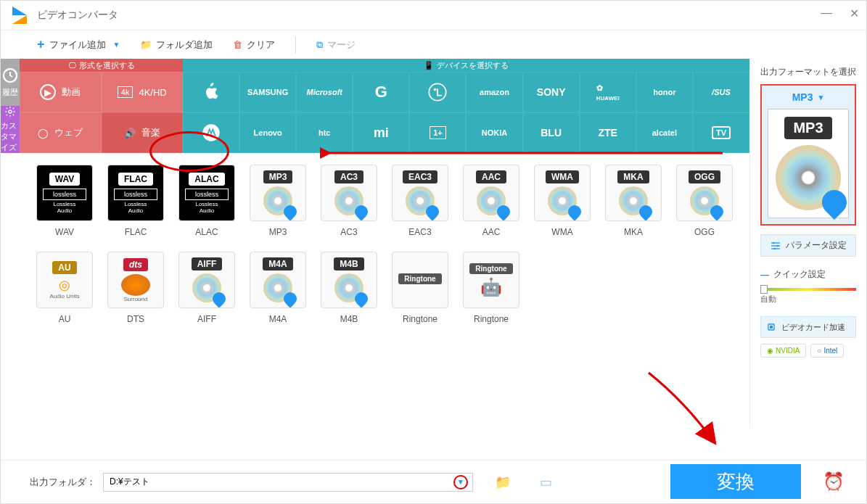 Image resolution: width=867 pixels, height=504 pixels. Describe the element at coordinates (633, 201) in the screenshot. I see `format-mka: MKAMKA` at that location.